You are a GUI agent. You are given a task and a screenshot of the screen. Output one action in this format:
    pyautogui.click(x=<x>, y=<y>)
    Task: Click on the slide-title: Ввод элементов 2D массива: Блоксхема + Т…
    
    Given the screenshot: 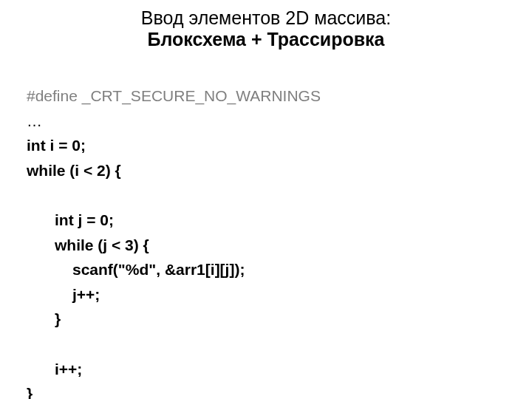 What is the action you would take?
    pyautogui.click(x=266, y=29)
    